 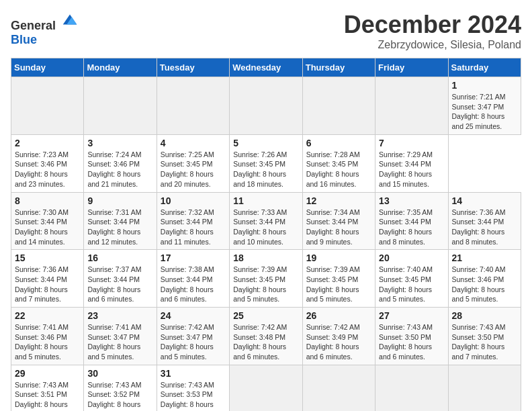 I want to click on day-info: Sunrise: 7:38 AM Sunset: 3:44 PM Dayligh…, so click(x=193, y=285).